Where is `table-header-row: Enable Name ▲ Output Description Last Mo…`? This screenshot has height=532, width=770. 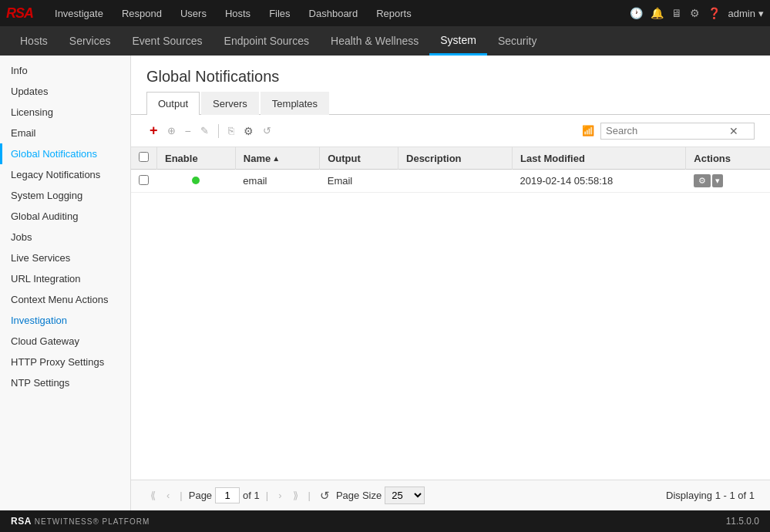
table-header-row: Enable Name ▲ Output Description Last Mo… is located at coordinates (450, 159).